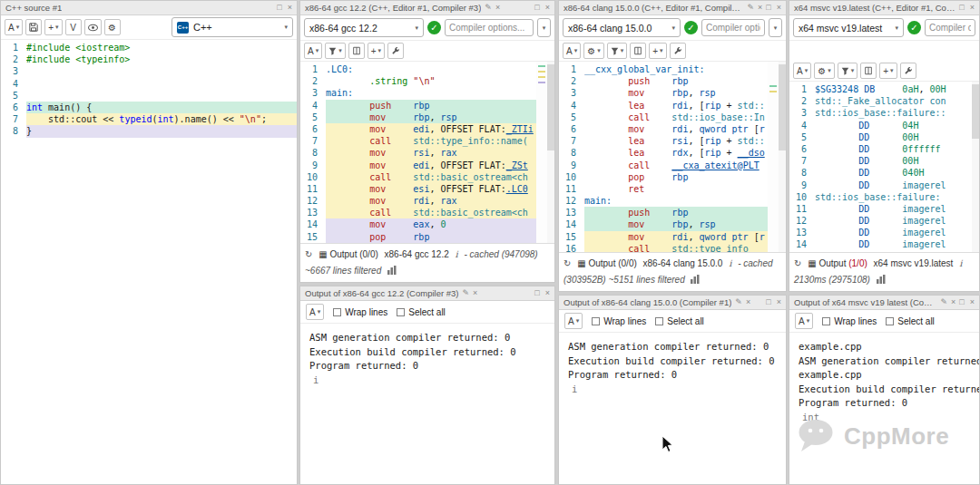 The image size is (980, 485). Describe the element at coordinates (880, 89) in the screenshot. I see `code-line: 1$SG33248 DB 0aH, 00H` at that location.